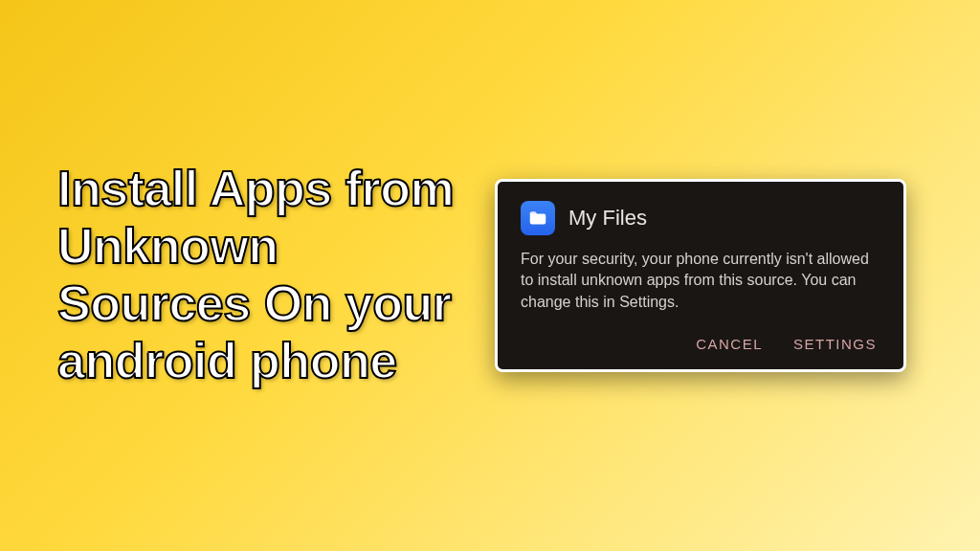 The width and height of the screenshot is (980, 551). Describe the element at coordinates (835, 344) in the screenshot. I see `settings-button: SETTINGS` at that location.